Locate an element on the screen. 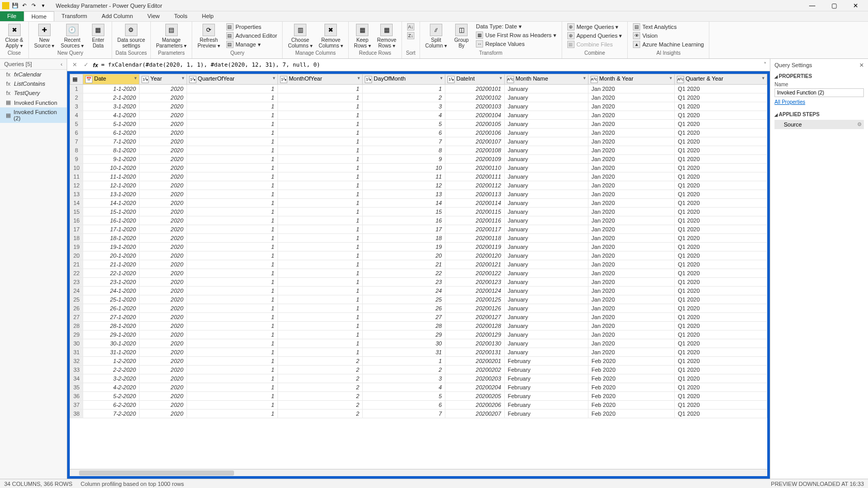 Image resolution: width=868 pixels, height=488 pixels. formula-commit-icon: ✓ is located at coordinates (86, 65).